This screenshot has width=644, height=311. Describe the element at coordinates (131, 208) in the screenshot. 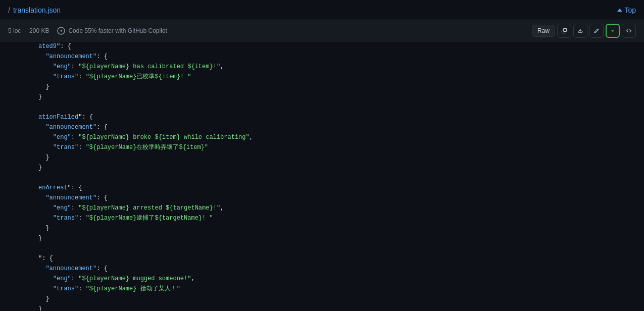

I see `line-content: "eng": "${playerName} arrested ${targetN…` at that location.